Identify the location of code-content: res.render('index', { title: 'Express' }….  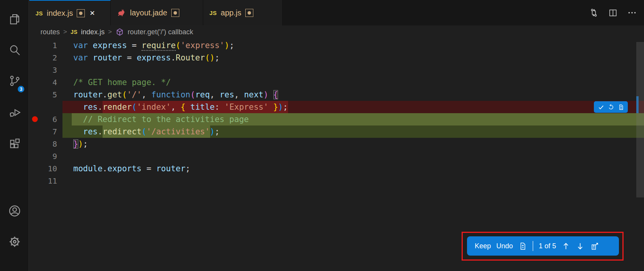
(353, 107).